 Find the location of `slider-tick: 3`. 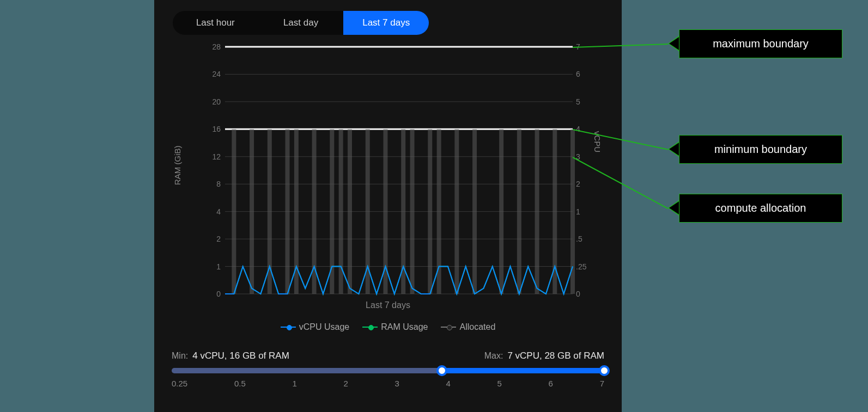

slider-tick: 3 is located at coordinates (397, 383).